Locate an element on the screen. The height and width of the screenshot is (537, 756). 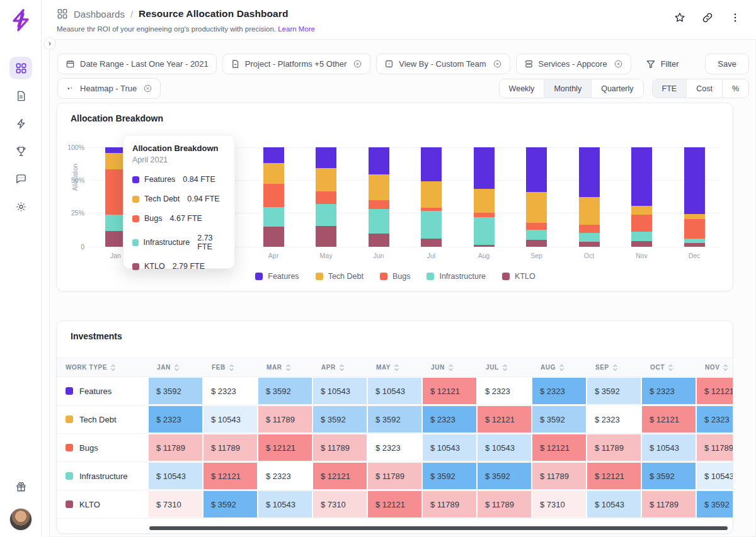
filter-chip-1: Date Range - Last One Year - 2021 is located at coordinates (137, 64).